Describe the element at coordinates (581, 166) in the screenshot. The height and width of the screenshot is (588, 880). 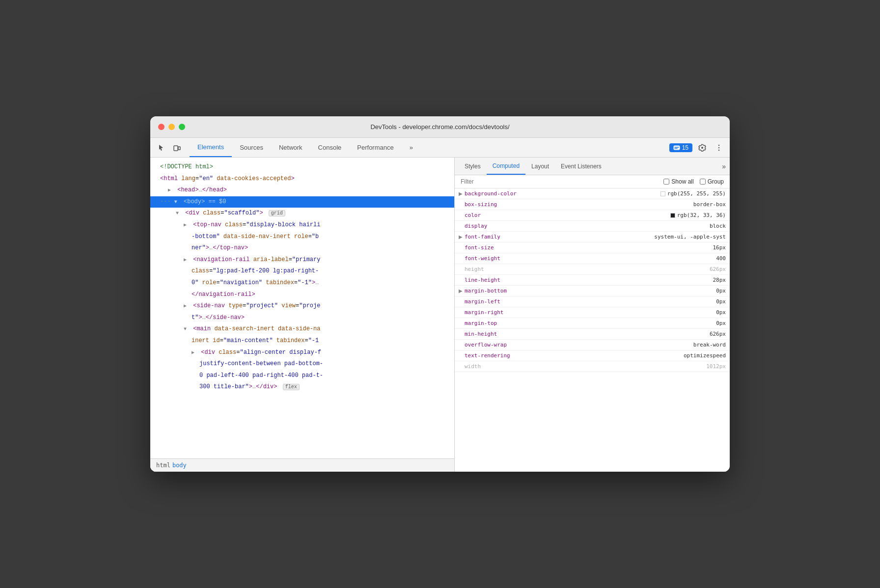
I see `tab-event-listeners: Event Listeners` at that location.